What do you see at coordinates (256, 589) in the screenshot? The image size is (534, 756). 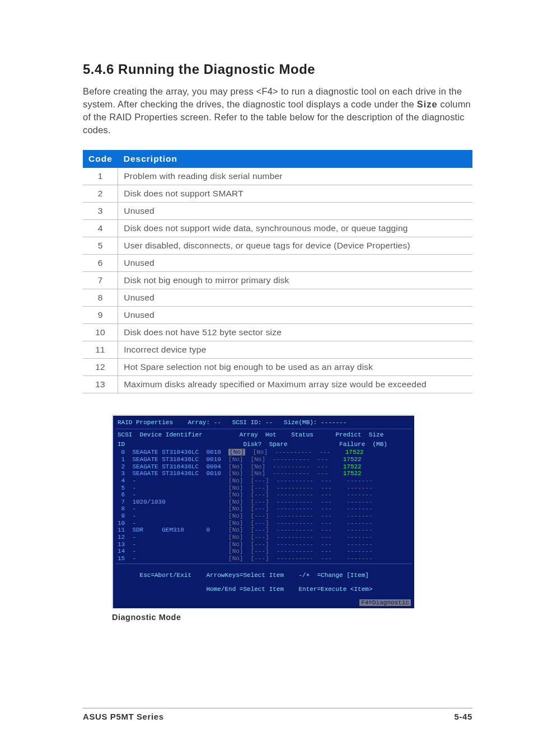 I see `bios-footer-2: Home/End =Select Item Enter=Execute <Ite…` at bounding box center [256, 589].